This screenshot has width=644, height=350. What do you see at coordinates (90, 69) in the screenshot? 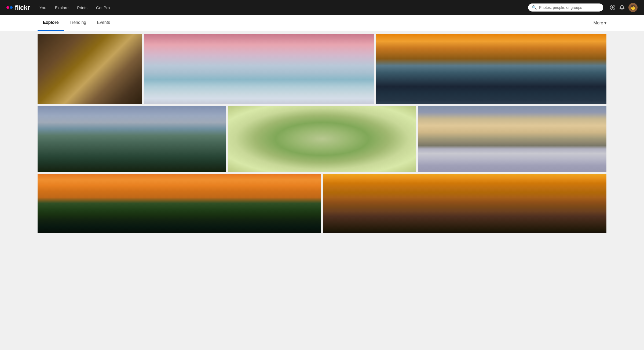
I see `photo-rabbits` at bounding box center [90, 69].